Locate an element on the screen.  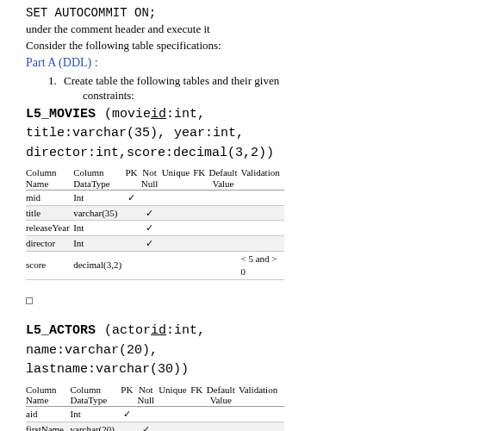
sql-autocommit: SET AUTOCOMMIT ON; is located at coordinates (252, 14).